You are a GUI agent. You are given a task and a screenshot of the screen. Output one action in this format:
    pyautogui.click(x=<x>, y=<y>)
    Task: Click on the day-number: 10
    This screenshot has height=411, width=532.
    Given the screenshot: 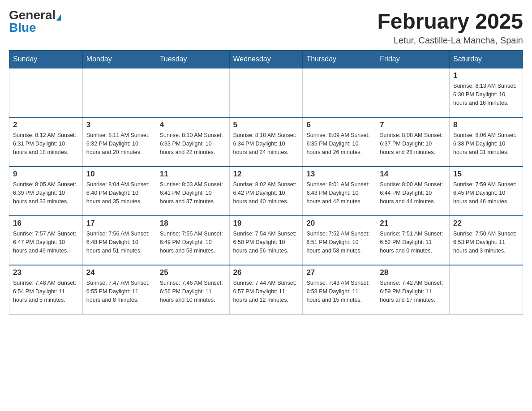 What is the action you would take?
    pyautogui.click(x=119, y=174)
    